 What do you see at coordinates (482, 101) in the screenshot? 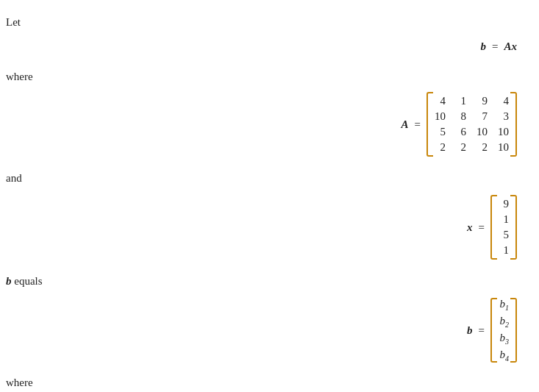
I see `cell-0-2: 9` at bounding box center [482, 101].